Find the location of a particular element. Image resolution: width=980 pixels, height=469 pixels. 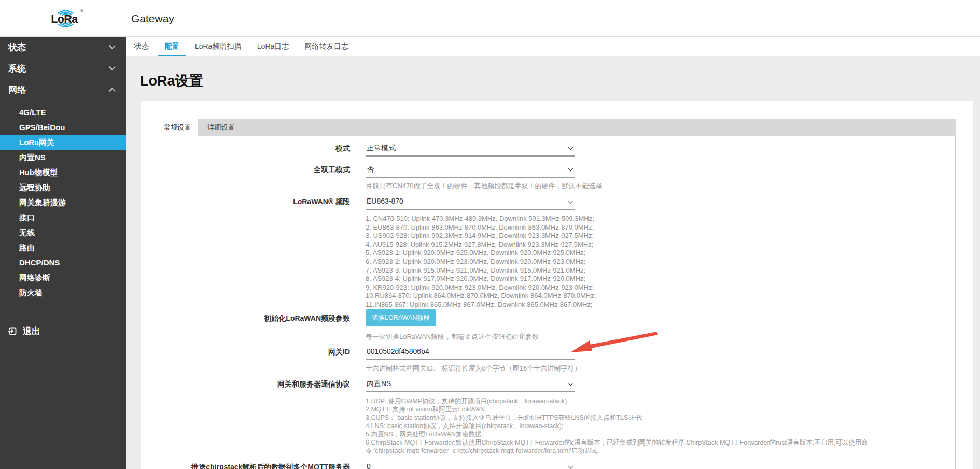

chevron-up-icon is located at coordinates (112, 91).